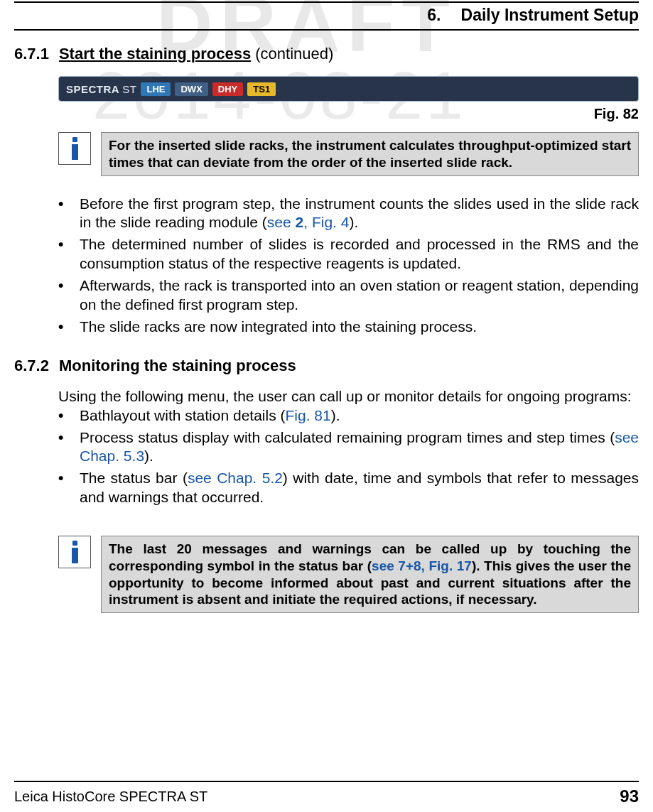 This screenshot has height=812, width=653. I want to click on brand-b: ST, so click(129, 90).